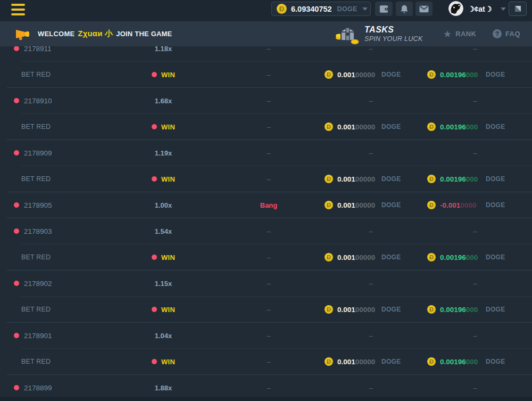 This screenshot has width=532, height=401. Describe the element at coordinates (480, 9) in the screenshot. I see `username: ☽¢at☽` at that location.